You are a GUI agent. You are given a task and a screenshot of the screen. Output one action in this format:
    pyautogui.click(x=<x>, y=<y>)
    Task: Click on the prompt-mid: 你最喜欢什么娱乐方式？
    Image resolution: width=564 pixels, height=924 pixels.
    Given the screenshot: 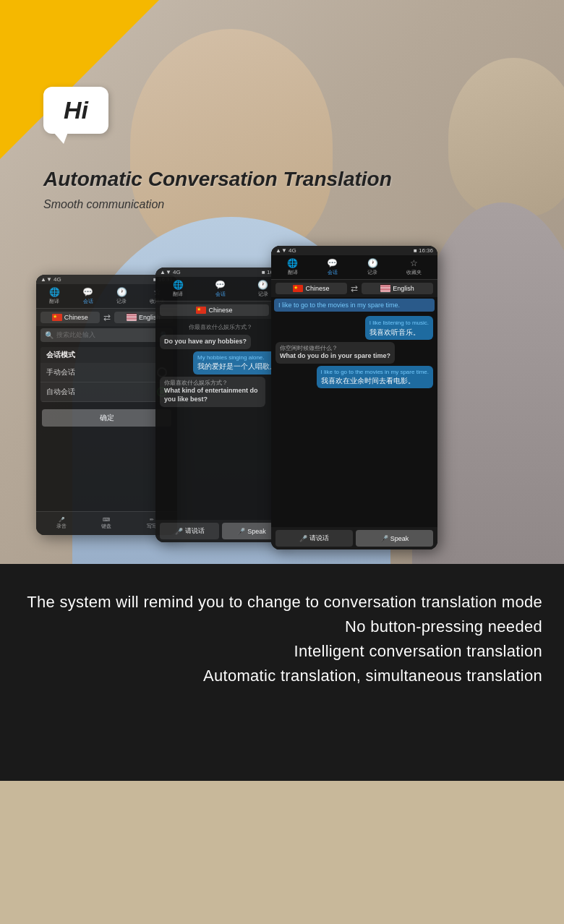 What is the action you would take?
    pyautogui.click(x=221, y=327)
    